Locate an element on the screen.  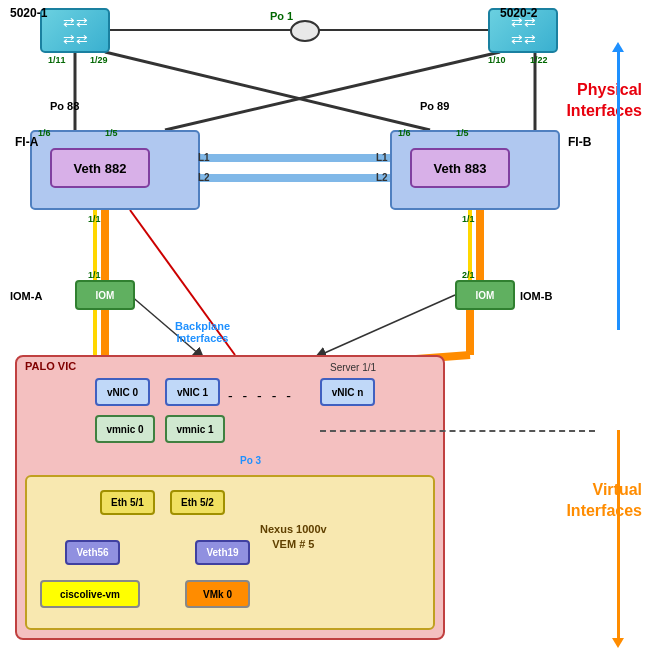
fi-a-l1: L1 is located at coordinates (204, 158).